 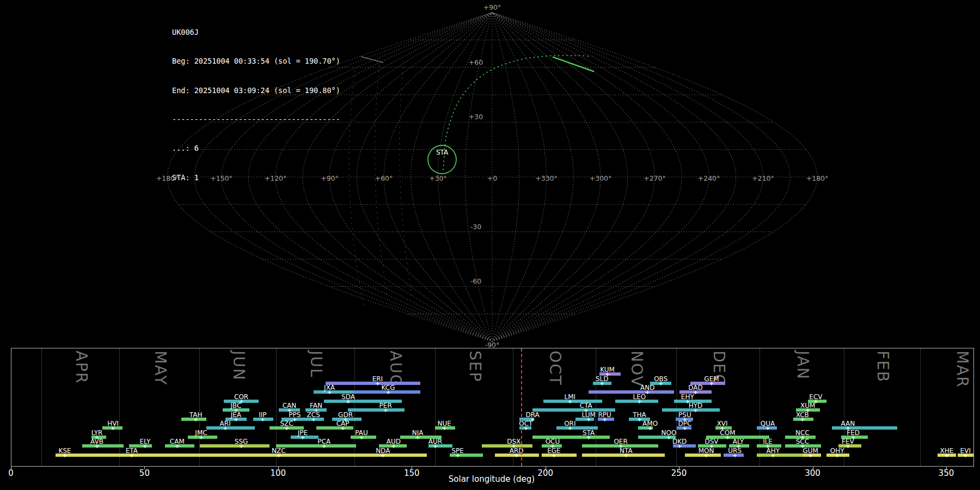 What do you see at coordinates (669, 433) in the screenshot?
I see `shower-code-label: NOO` at bounding box center [669, 433].